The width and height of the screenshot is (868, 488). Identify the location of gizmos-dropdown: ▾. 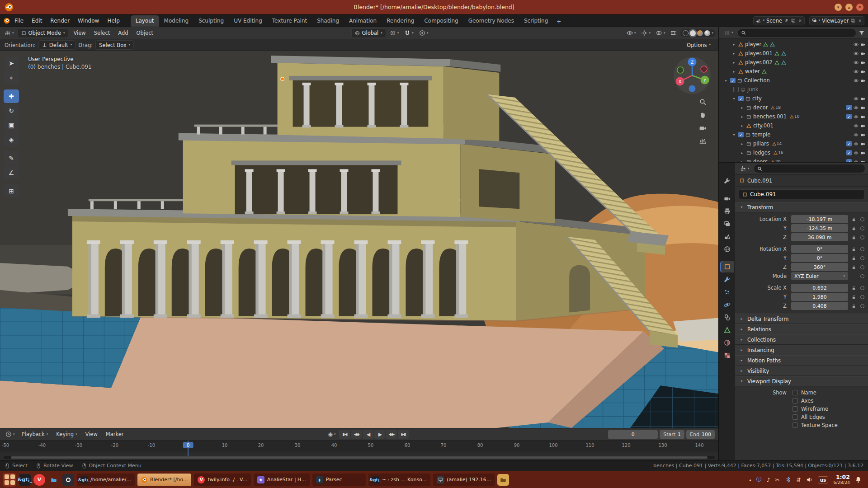
(646, 33).